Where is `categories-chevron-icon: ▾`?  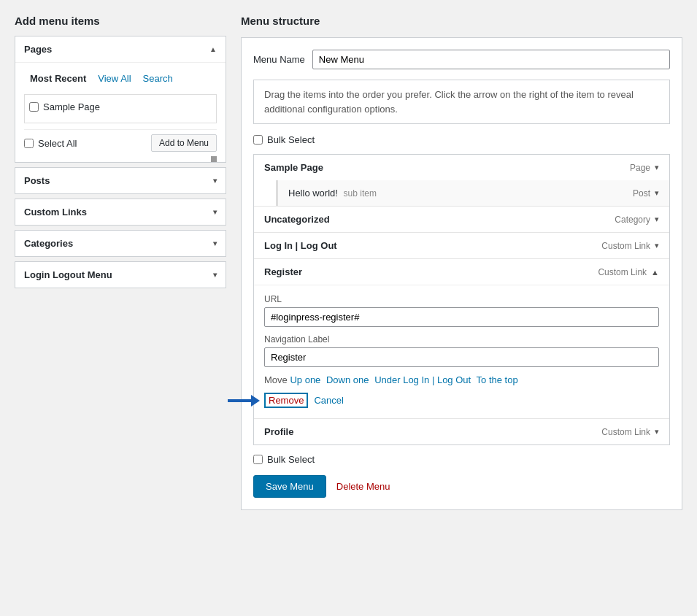
categories-chevron-icon: ▾ is located at coordinates (215, 244).